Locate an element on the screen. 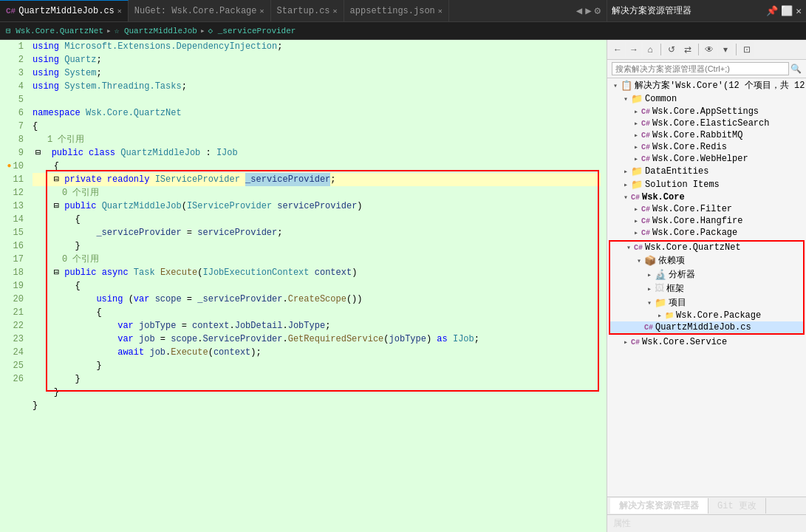  appSettings-arrow: ▸ is located at coordinates (636, 112).